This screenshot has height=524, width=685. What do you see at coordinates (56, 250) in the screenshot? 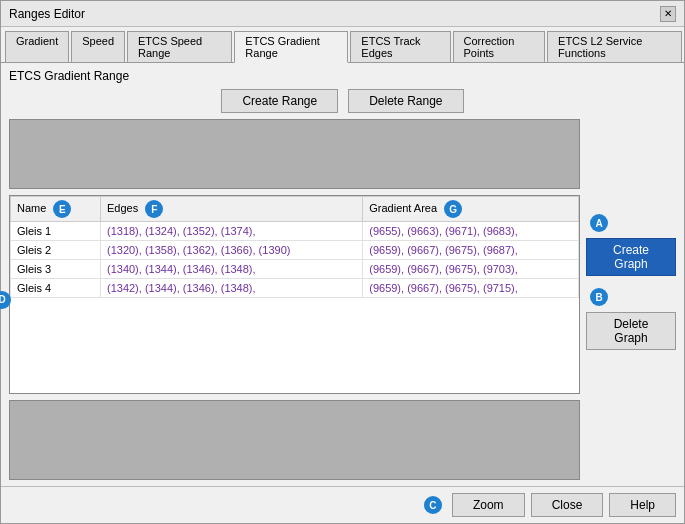
I see `cell-name-1: Gleis 2` at bounding box center [56, 250].